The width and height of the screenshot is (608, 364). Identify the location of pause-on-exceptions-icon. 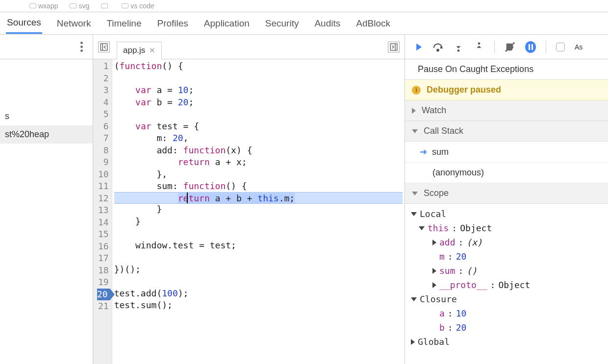
(531, 47).